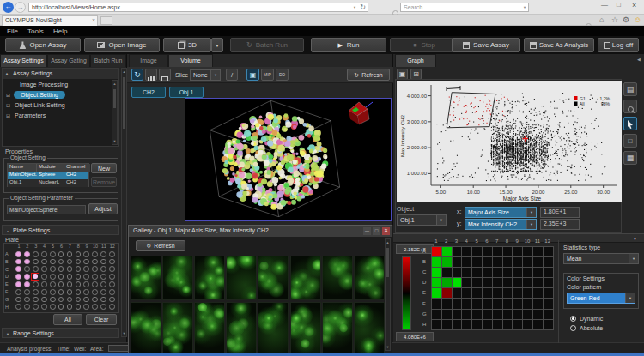 Image resolution: width=644 pixels, height=356 pixels. I want to click on settings-gear-icon: ⚙, so click(626, 20).